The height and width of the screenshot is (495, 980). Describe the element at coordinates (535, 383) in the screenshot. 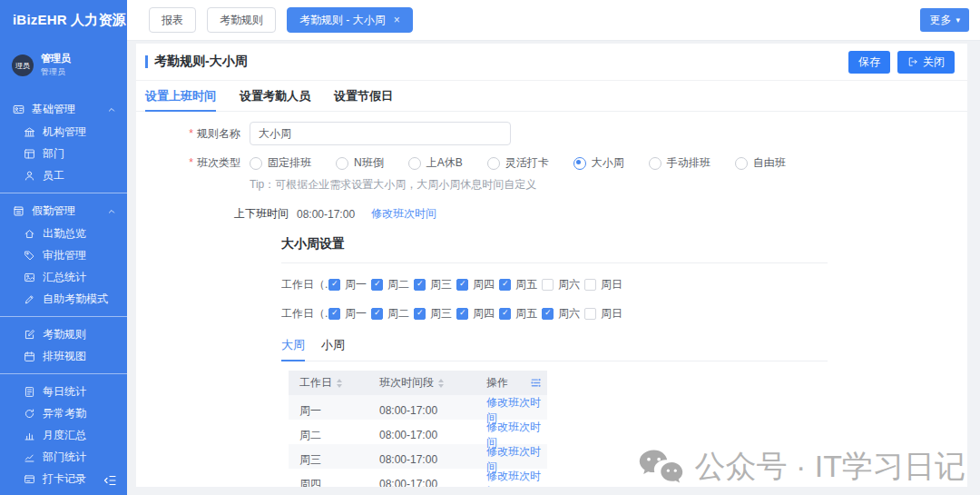

I see `column-filter-icon` at that location.